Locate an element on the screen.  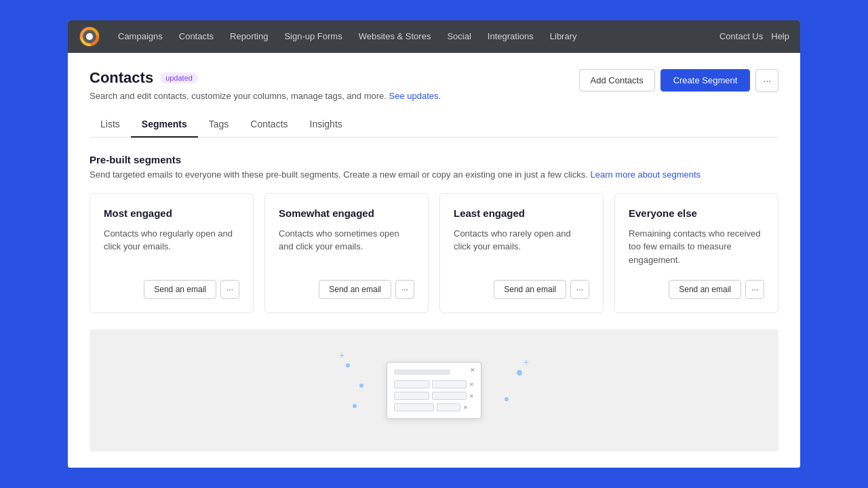
tab-contacts: Contacts is located at coordinates (269, 125).